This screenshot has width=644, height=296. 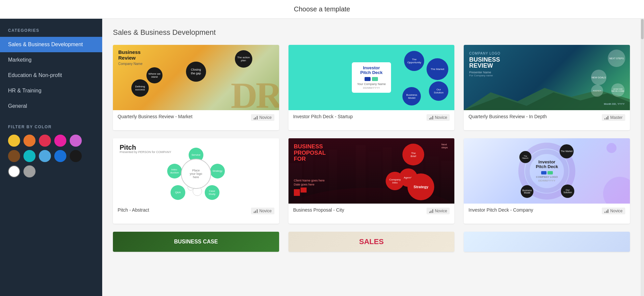 I want to click on sidebar-item-marketing: Marketing, so click(x=51, y=60).